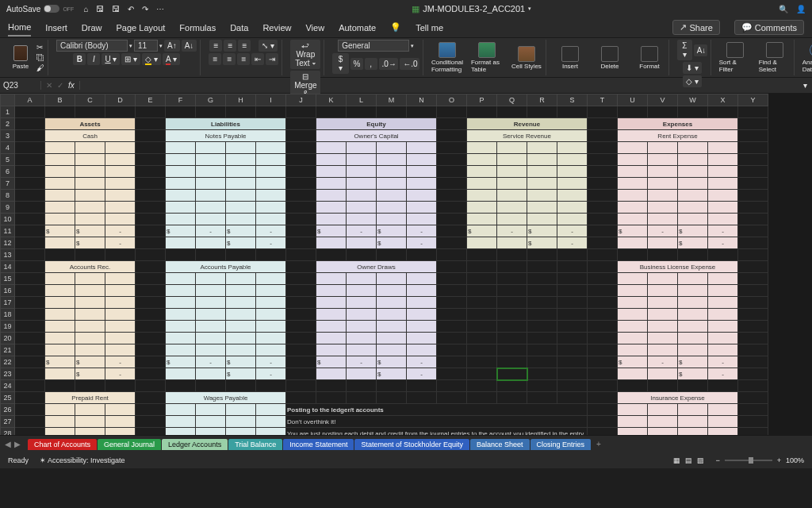  I want to click on cell: Insurance Expense, so click(678, 398).